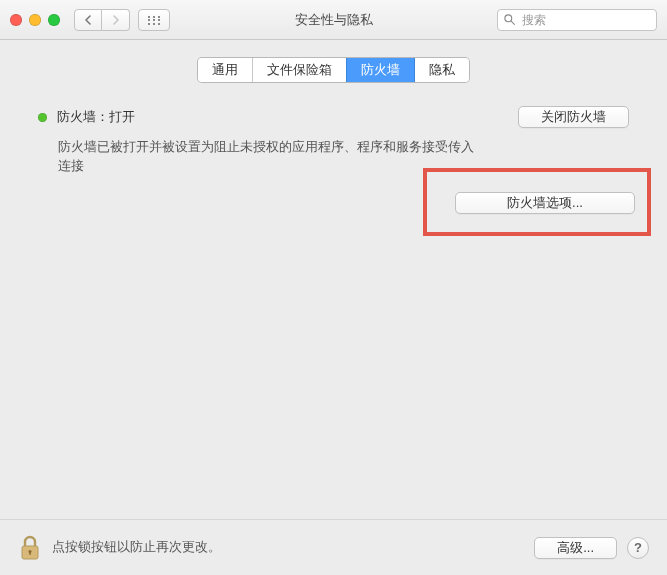  What do you see at coordinates (154, 20) in the screenshot?
I see `grid-icon` at bounding box center [154, 20].